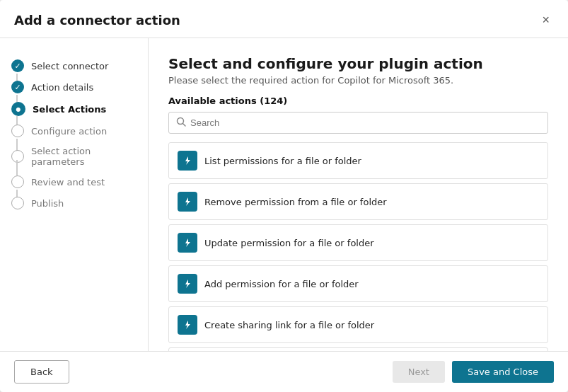 This screenshot has height=392, width=568. I want to click on action-item-create-sharing-link: Create sharing link for a file or folder, so click(358, 325).